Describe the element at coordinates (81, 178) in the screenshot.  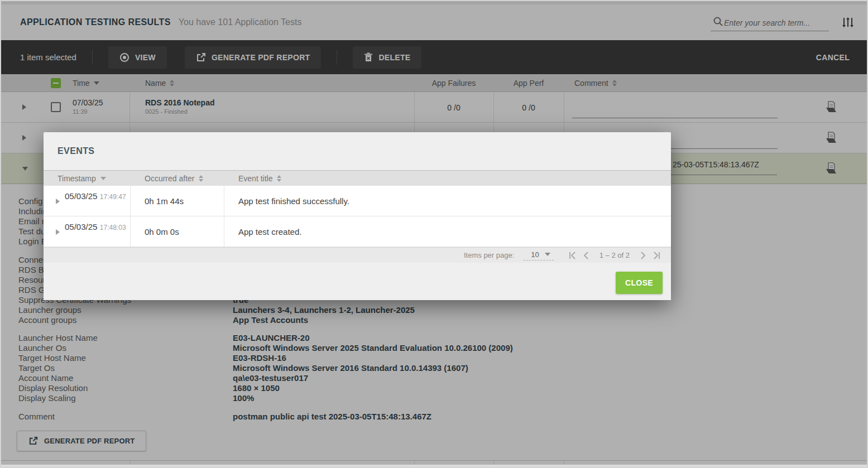
I see `column-header-timestamp: Timestamp` at that location.